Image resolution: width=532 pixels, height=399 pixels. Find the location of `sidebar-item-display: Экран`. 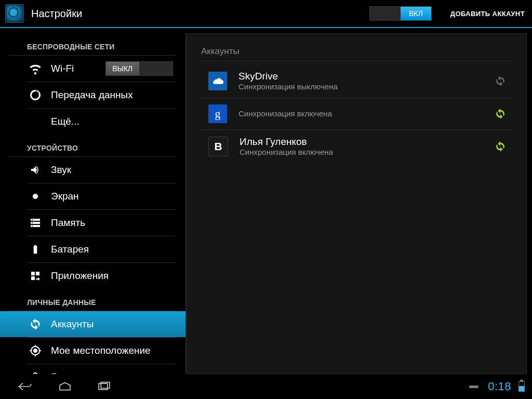

sidebar-item-display: Экран is located at coordinates (92, 196).